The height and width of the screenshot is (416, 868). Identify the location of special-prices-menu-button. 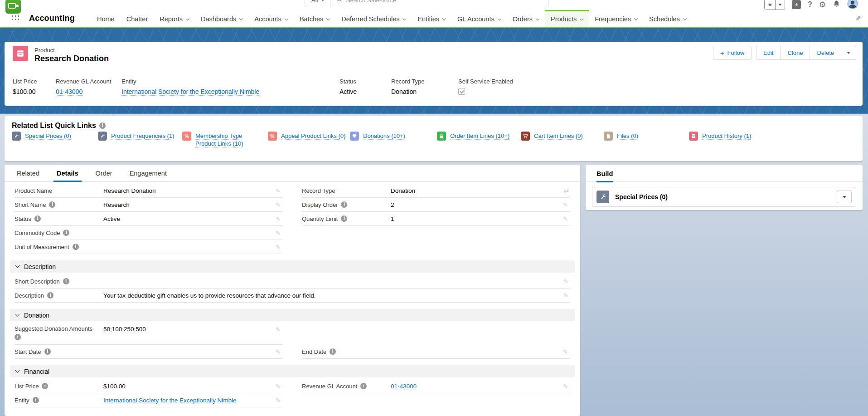
(844, 197).